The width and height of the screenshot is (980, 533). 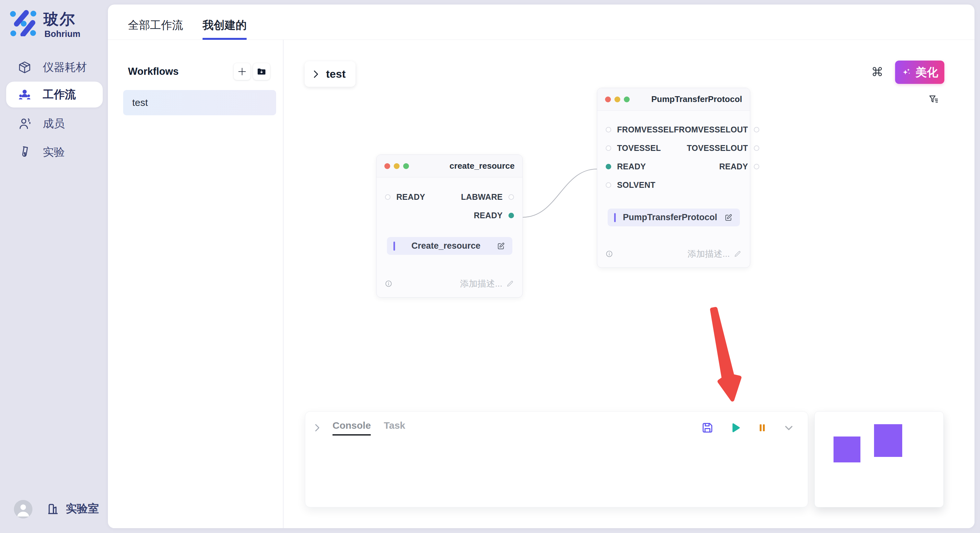 I want to click on team-icon, so click(x=25, y=95).